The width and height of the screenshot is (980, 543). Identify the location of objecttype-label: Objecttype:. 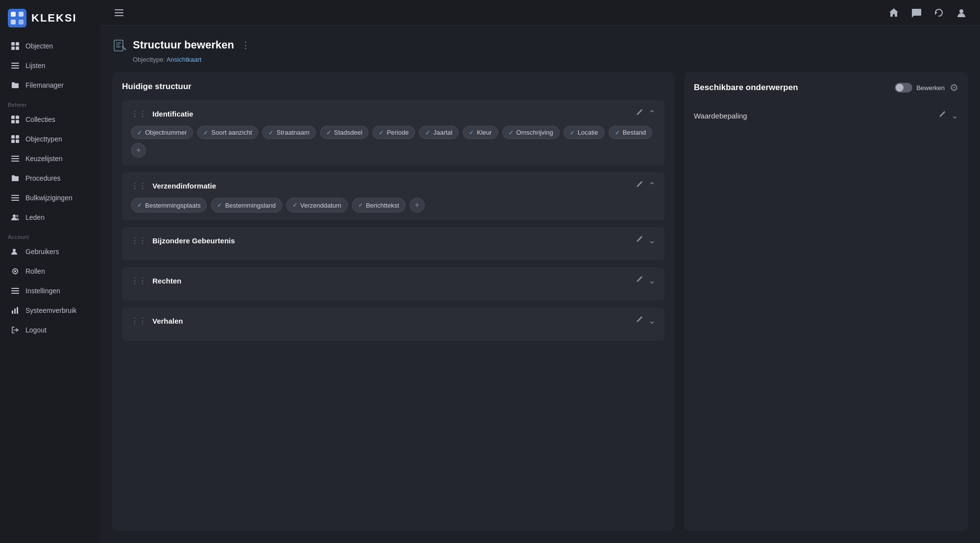
(149, 60).